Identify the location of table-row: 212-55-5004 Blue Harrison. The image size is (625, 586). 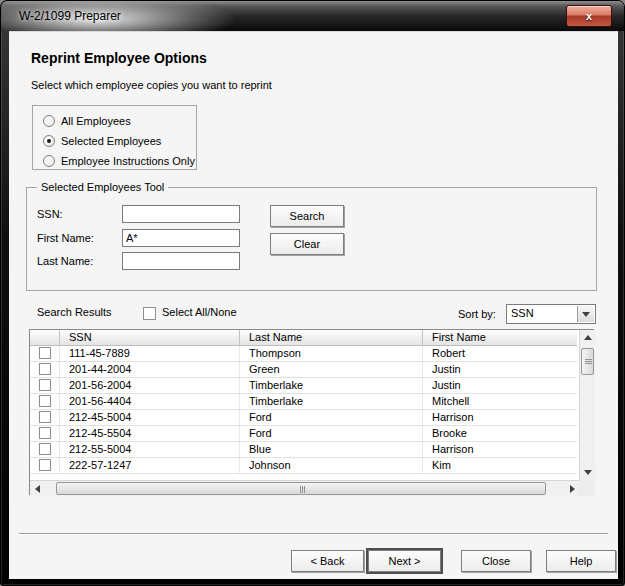
(304, 450).